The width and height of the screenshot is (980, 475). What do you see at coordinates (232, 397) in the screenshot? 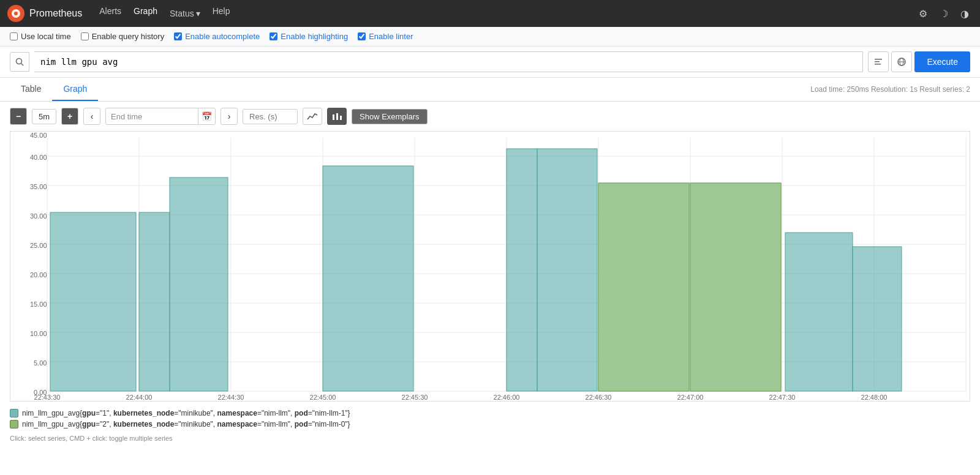
I see `x-label-2: 22:44:30` at bounding box center [232, 397].